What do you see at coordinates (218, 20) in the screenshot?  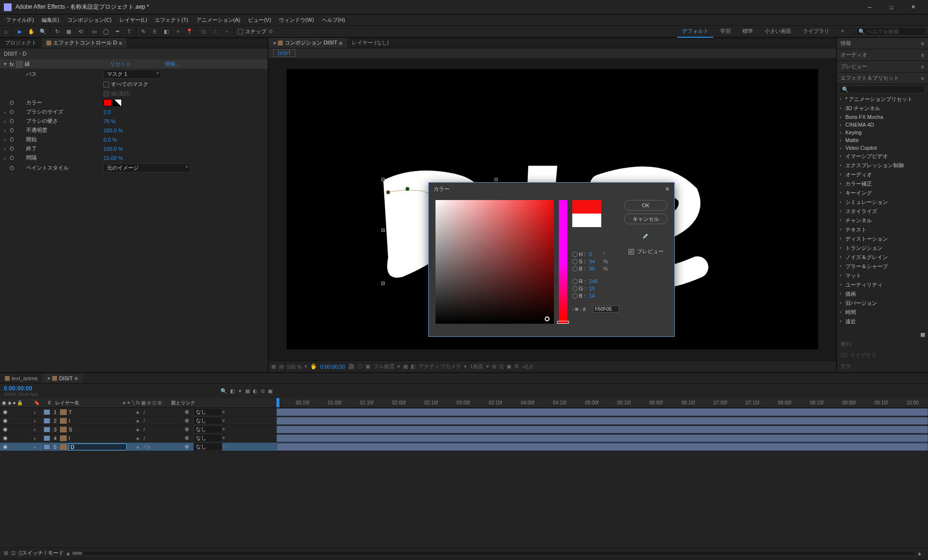 I see `menu-animation: アニメーション(A)` at bounding box center [218, 20].